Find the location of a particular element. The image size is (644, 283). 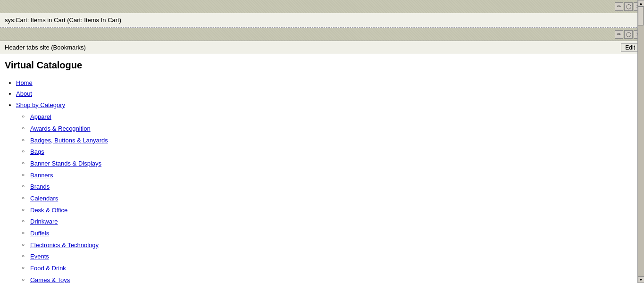

sub-link-brands: Brands is located at coordinates (40, 187).